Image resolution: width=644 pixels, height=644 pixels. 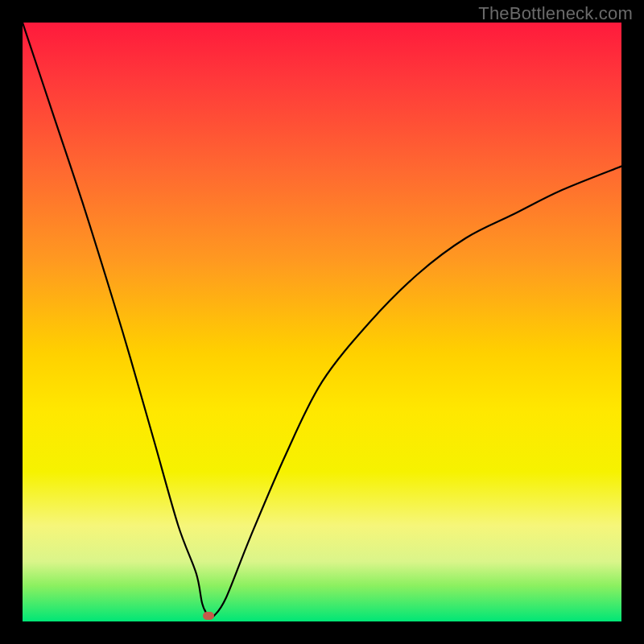 What do you see at coordinates (208, 616) in the screenshot?
I see `optimum-marker` at bounding box center [208, 616].